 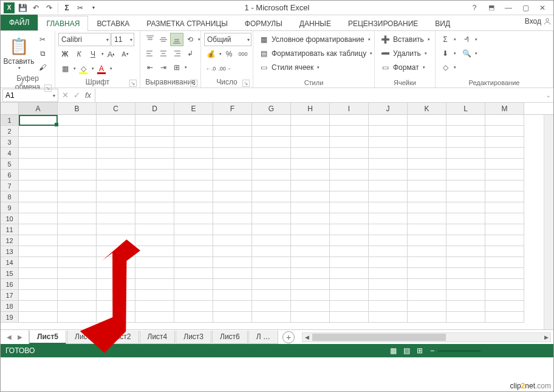 What do you see at coordinates (65, 69) in the screenshot?
I see `borders-button: ▦` at bounding box center [65, 69].